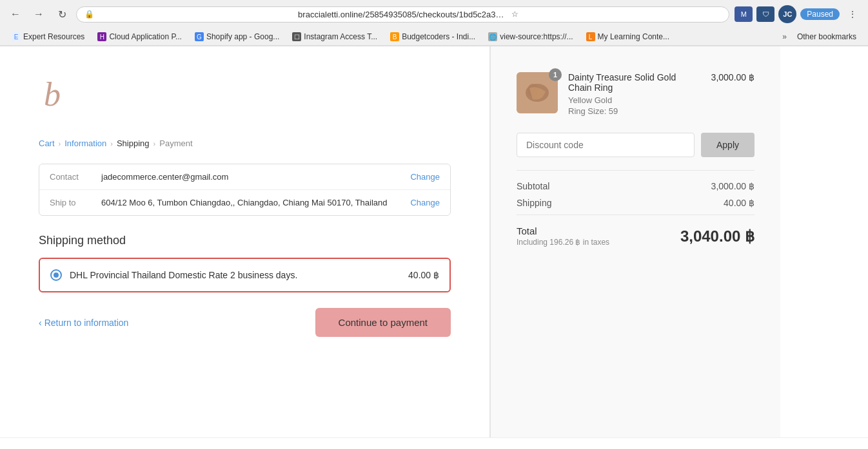 This screenshot has width=868, height=449. Describe the element at coordinates (727, 145) in the screenshot. I see `apply-discount-button: Apply` at that location.